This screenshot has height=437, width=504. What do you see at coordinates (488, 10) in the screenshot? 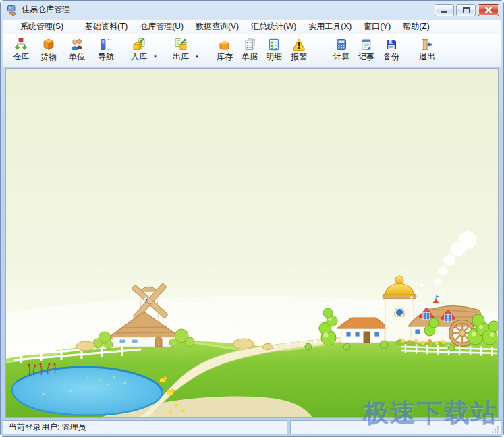
I see `close-button` at bounding box center [488, 10].